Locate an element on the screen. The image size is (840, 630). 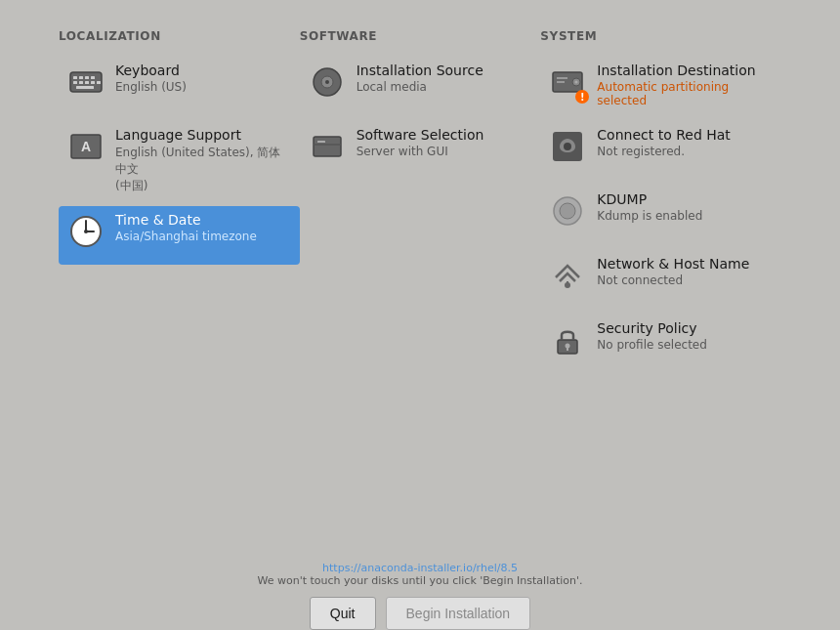
kdump-title: KDUMP is located at coordinates (650, 199).